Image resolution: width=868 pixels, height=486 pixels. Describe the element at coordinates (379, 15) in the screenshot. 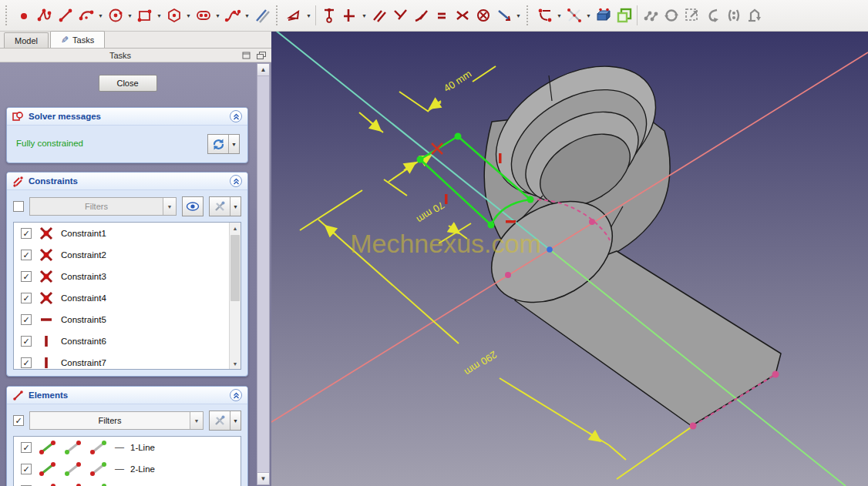

I see `constrain-parallel-icon` at that location.